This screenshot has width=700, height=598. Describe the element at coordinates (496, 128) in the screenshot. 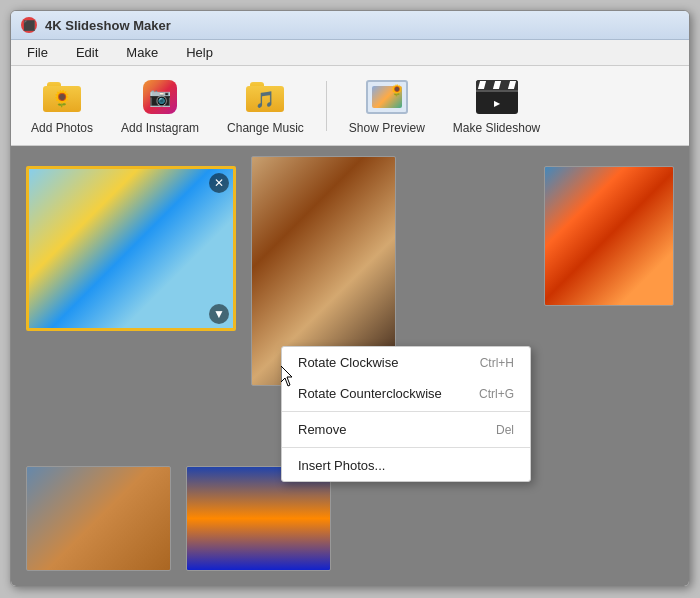

I see `make-slideshow-label: Make Slideshow` at that location.